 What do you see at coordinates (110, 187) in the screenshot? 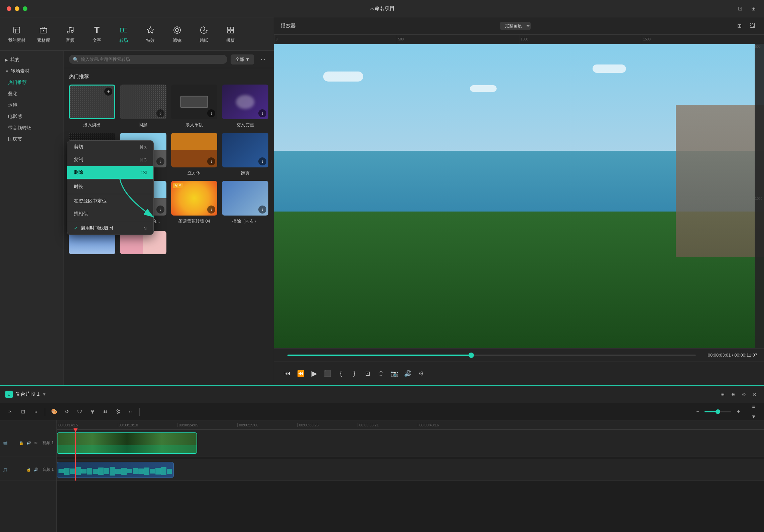
I see `ctx-duration: 时长` at bounding box center [110, 187].